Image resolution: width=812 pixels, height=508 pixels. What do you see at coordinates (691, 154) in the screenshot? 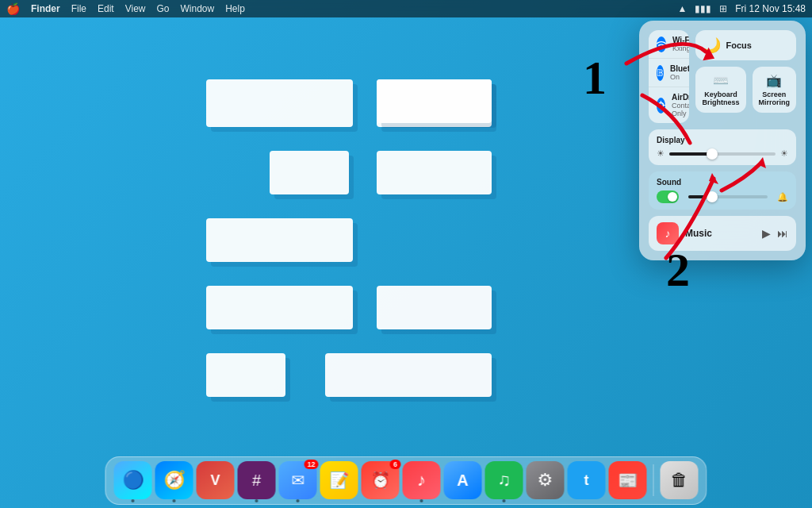
I see `display-slider-fill` at bounding box center [691, 154].